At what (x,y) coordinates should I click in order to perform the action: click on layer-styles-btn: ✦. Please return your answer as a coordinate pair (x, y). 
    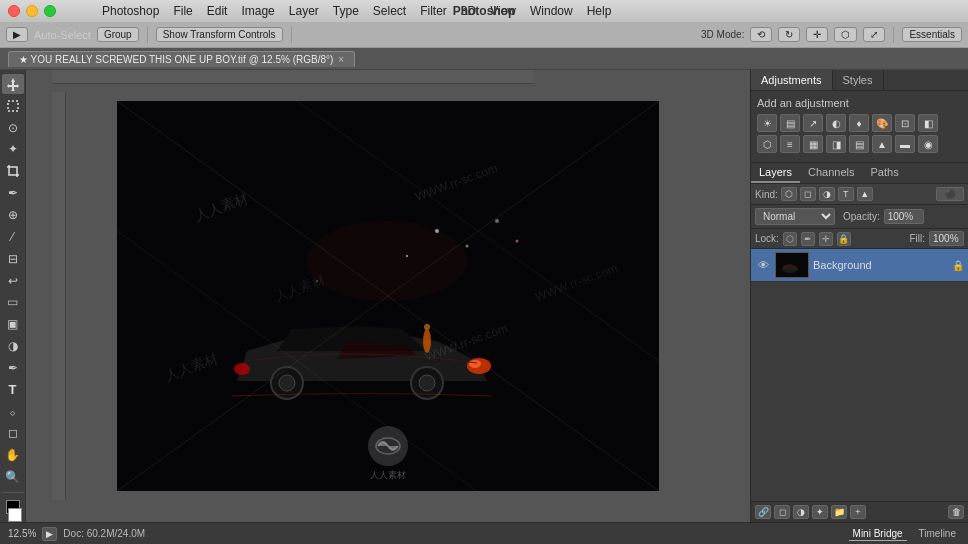
    Looking at the image, I should click on (820, 512).